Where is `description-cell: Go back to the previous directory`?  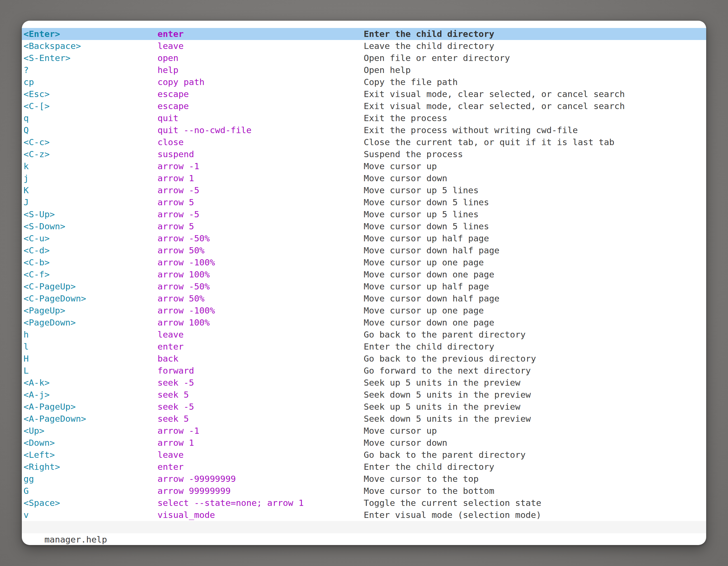 description-cell: Go back to the previous directory is located at coordinates (450, 359).